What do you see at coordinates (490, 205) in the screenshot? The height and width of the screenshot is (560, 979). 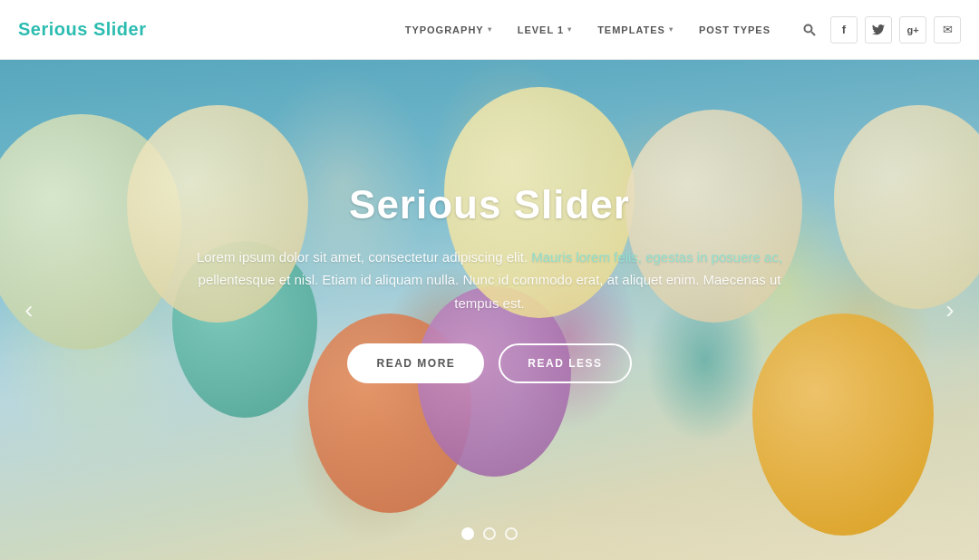 I see `slide-title: Serious Slider` at bounding box center [490, 205].